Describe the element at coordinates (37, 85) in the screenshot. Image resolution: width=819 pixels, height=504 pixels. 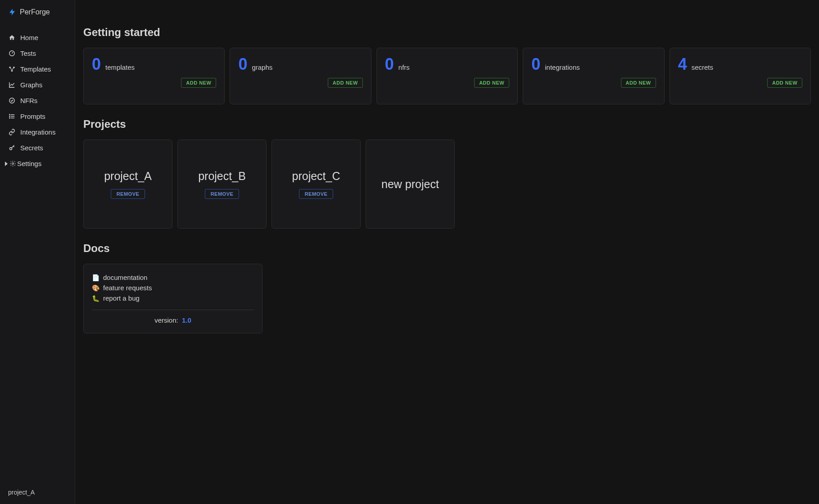
I see `nav-item-graphs: Graphs` at that location.